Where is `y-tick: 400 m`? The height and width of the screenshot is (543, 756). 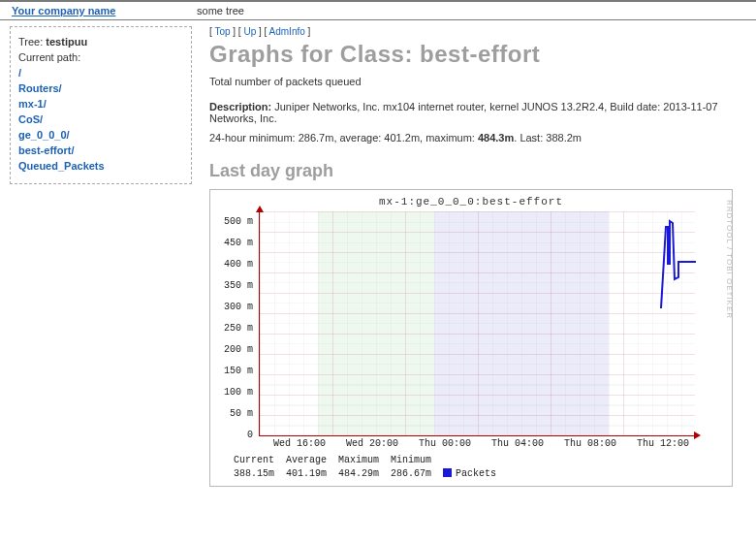
y-tick: 400 m is located at coordinates (238, 264).